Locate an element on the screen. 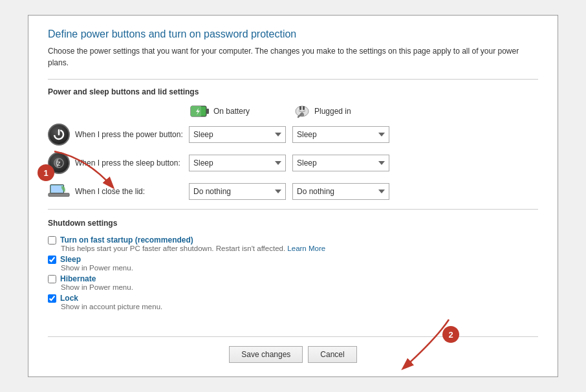 The width and height of the screenshot is (586, 392). power-button-label: When I press the power button: is located at coordinates (132, 135).